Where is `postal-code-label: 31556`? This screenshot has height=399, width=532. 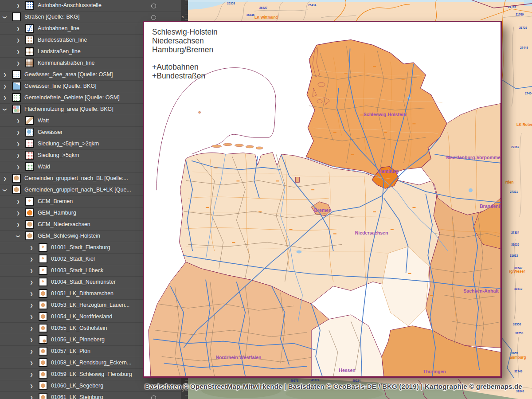
postal-code-label: 31556 is located at coordinates (517, 325).